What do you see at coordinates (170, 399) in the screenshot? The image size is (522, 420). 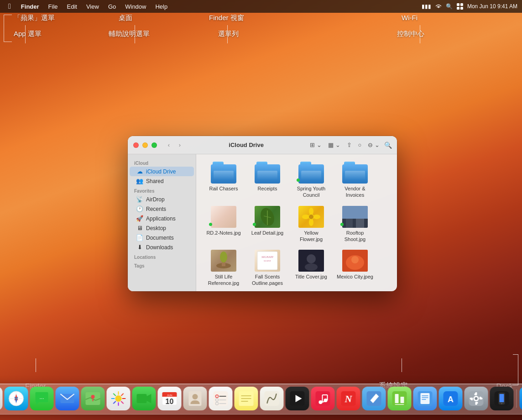 I see `dock-calendar: 10 JUN` at bounding box center [170, 399].